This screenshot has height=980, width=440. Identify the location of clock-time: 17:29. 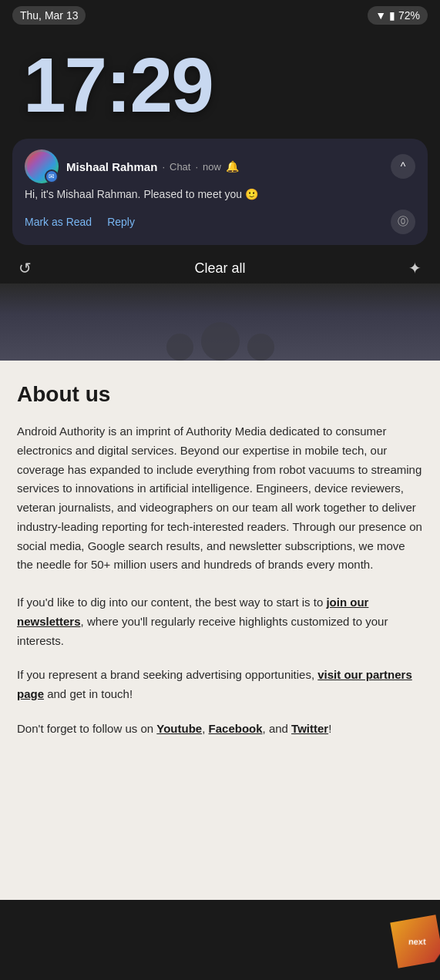
(118, 85).